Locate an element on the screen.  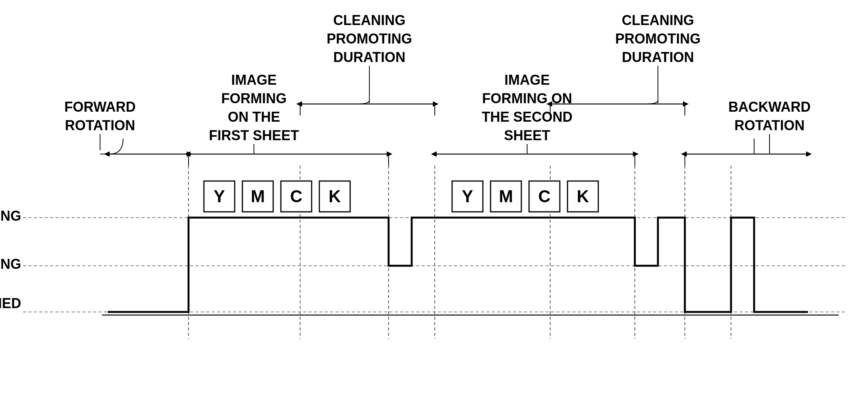
label-backward-rotation-2: ROTATION is located at coordinates (770, 126).